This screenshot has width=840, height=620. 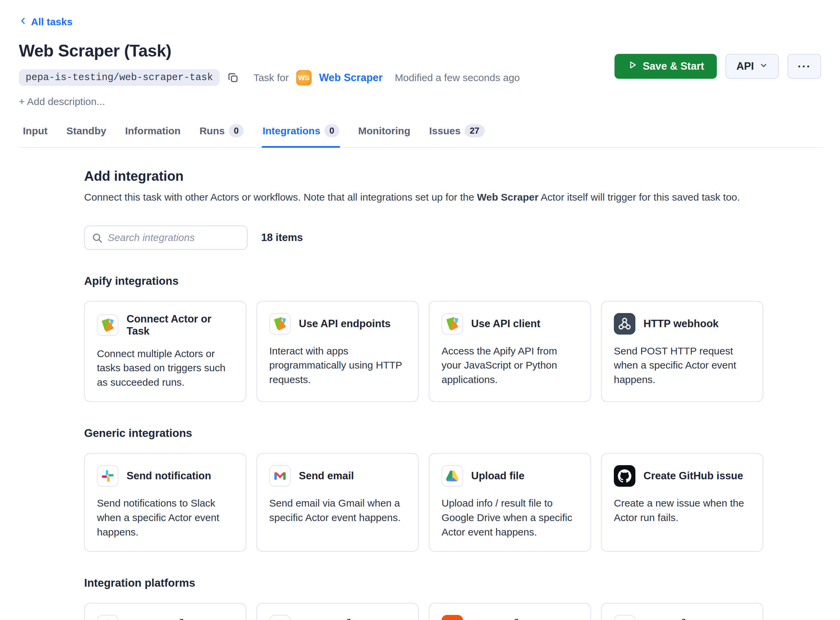 What do you see at coordinates (304, 78) in the screenshot?
I see `actor-badge-label: WS` at bounding box center [304, 78].